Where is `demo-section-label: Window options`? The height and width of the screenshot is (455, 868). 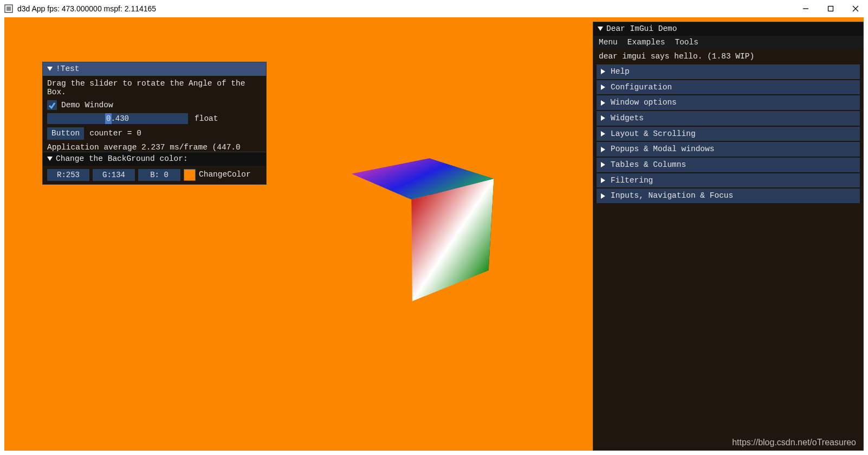 demo-section-label: Window options is located at coordinates (644, 103).